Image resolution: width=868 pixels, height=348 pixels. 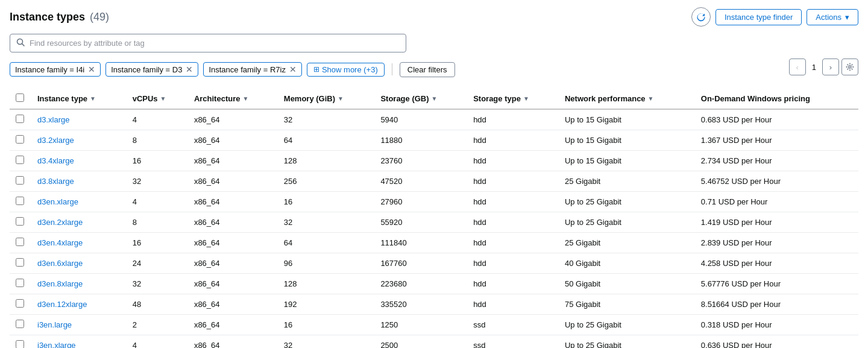 What do you see at coordinates (758, 17) in the screenshot?
I see `instance-type-finder-button: Instance type finder` at bounding box center [758, 17].